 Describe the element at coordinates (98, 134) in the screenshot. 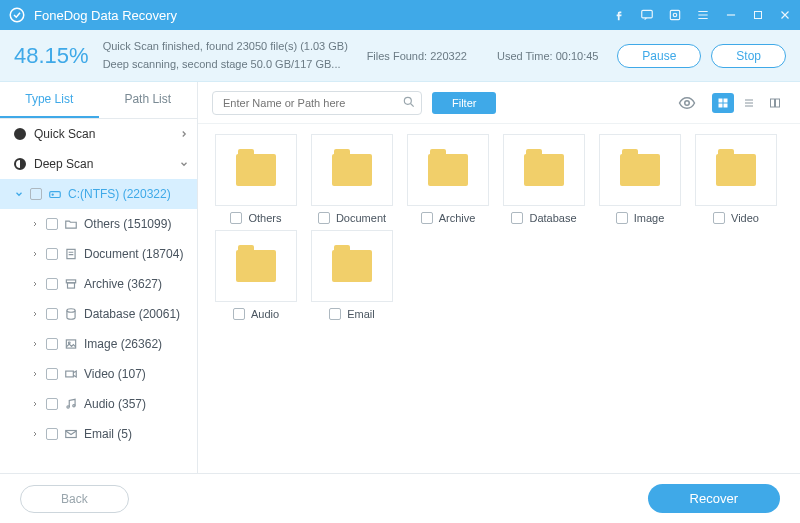

I see `tree-quick-scan: Quick Scan` at that location.